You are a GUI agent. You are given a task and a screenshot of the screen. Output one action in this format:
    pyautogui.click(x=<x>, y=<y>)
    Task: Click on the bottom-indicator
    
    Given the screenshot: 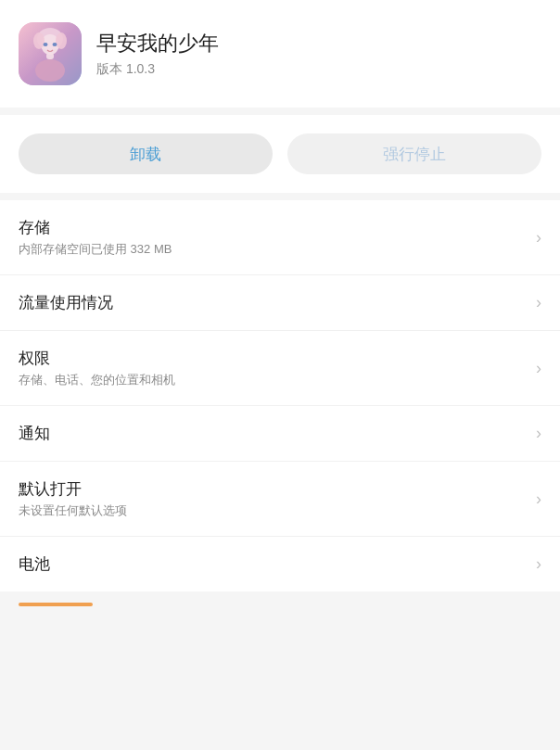 What is the action you would take?
    pyautogui.click(x=56, y=604)
    